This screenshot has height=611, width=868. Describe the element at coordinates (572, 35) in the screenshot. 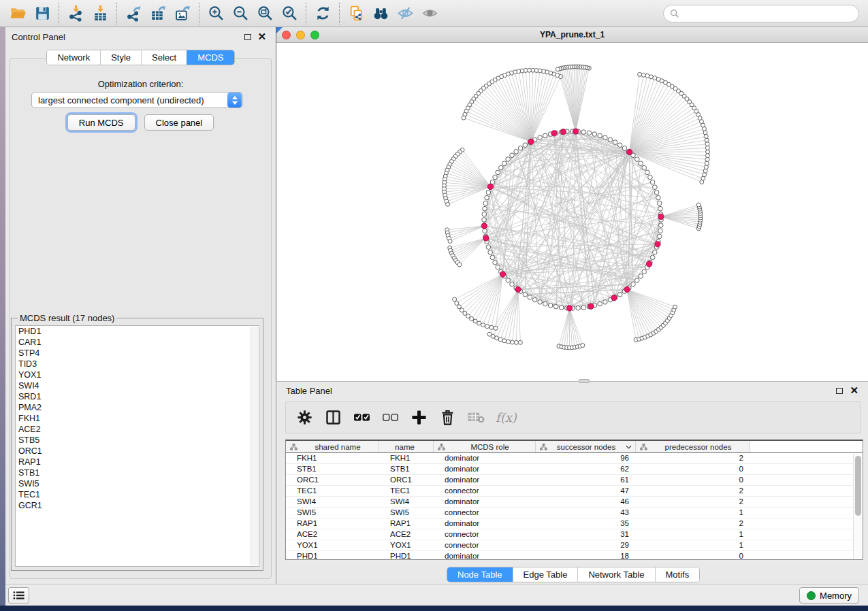

I see `network-window-titlebar: YPA_prune.txt_1` at that location.